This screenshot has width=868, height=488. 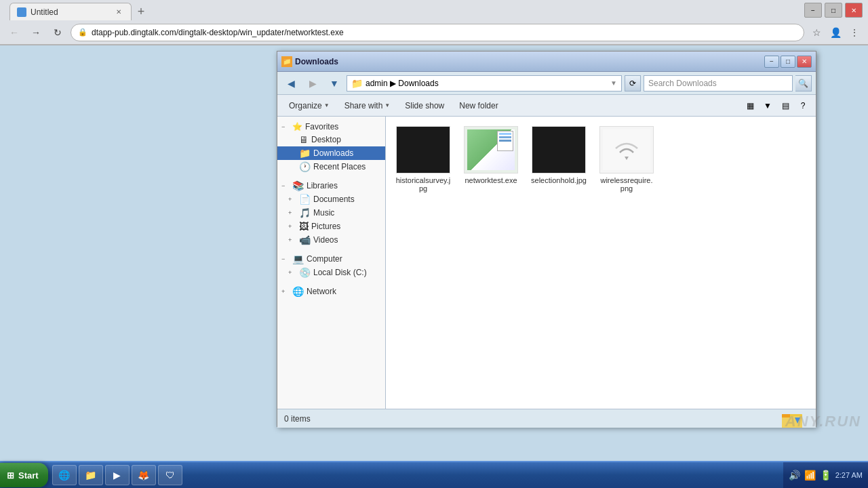 I want to click on sidebar-item-network: 🌐 Network, so click(x=331, y=291).